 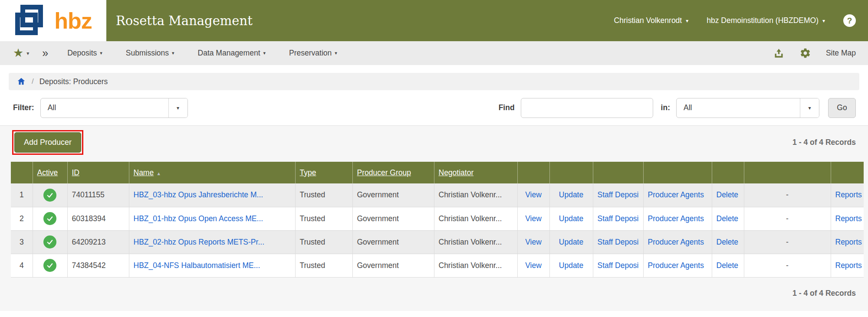 I want to click on nav-item-label: Submissions, so click(x=148, y=53).